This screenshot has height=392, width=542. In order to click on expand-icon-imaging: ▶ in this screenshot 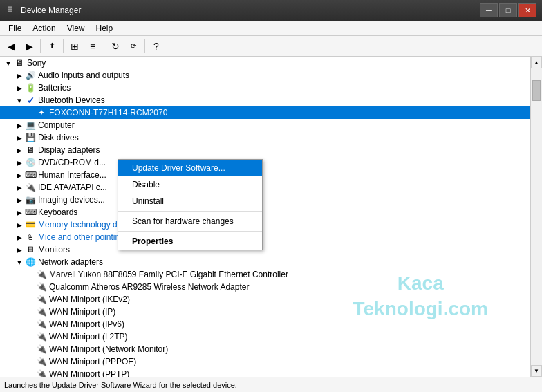, I will do `click(19, 200)`.